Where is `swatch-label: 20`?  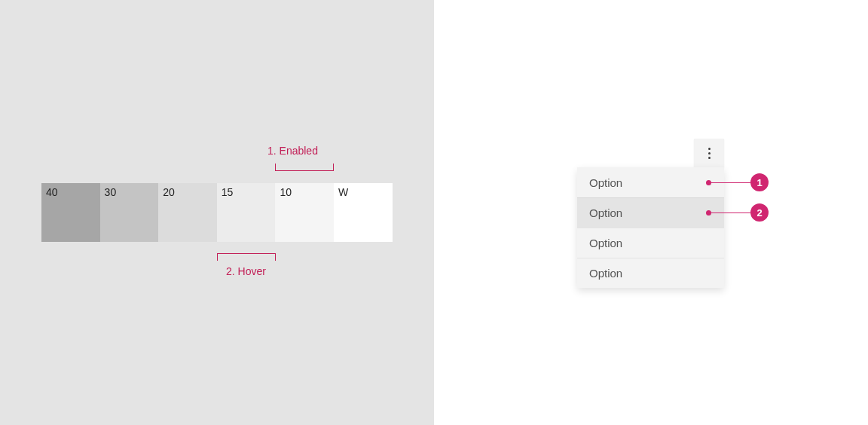
swatch-label: 20 is located at coordinates (169, 192).